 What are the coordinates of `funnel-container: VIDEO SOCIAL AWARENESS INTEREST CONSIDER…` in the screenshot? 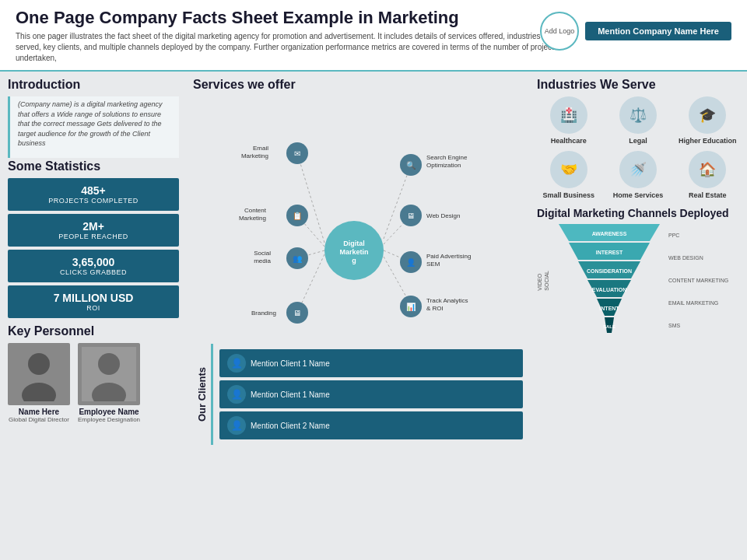 It's located at (638, 280).